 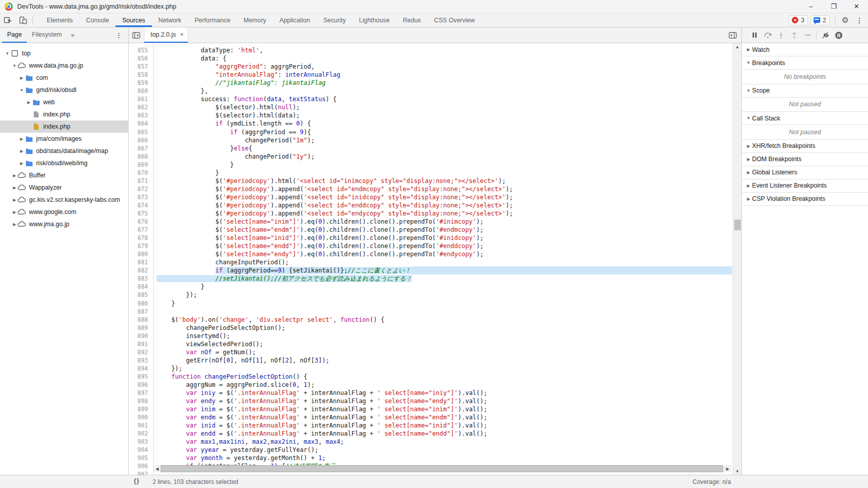 I want to click on tab-lighthouse: Lighthouse, so click(x=374, y=20).